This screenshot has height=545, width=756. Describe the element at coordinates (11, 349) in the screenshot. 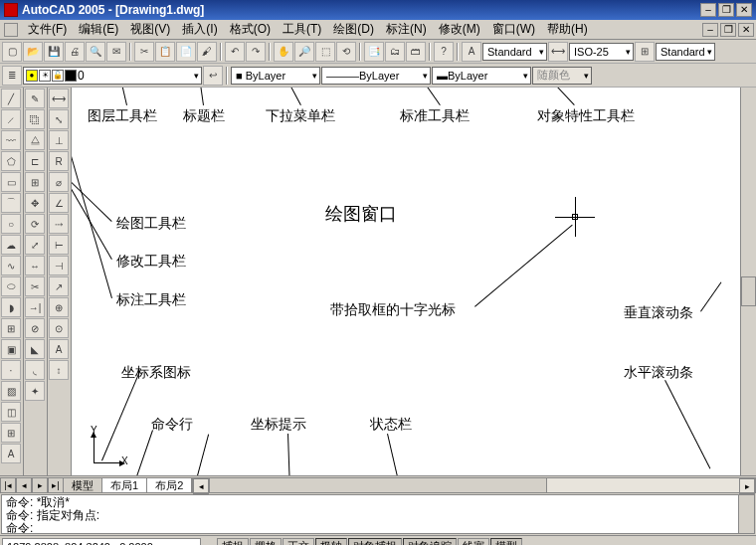

I see `makeblock-icon: ▣` at that location.